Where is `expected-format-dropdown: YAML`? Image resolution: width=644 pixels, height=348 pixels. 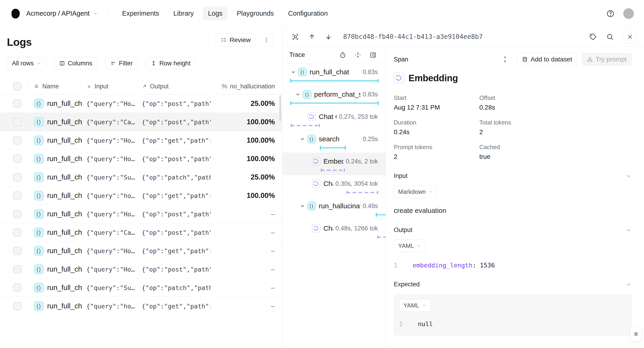 expected-format-dropdown: YAML is located at coordinates (415, 305).